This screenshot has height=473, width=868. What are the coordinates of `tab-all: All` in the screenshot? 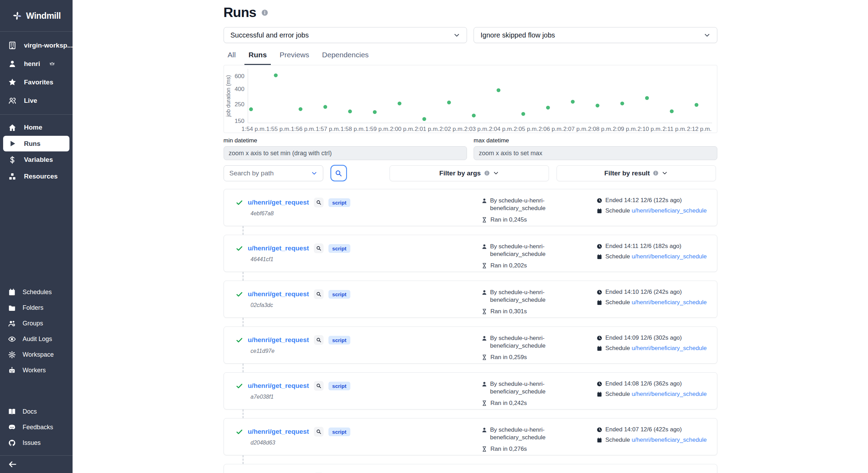 It's located at (232, 58).